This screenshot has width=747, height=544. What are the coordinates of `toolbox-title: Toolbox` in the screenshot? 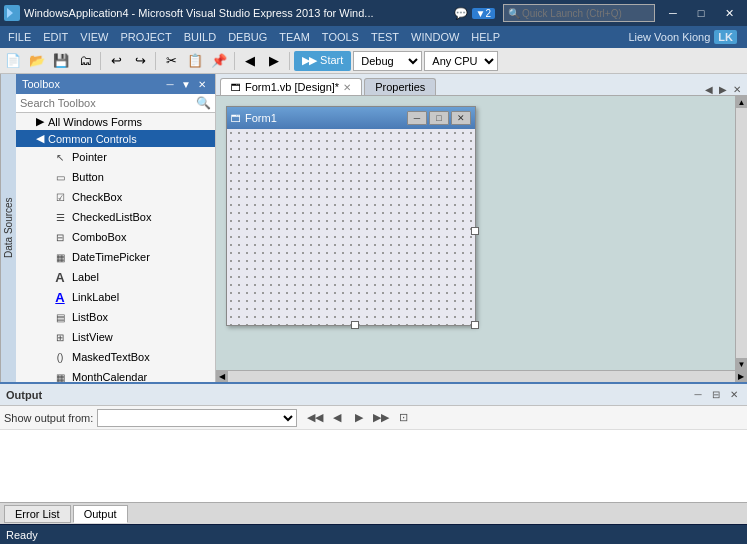 It's located at (41, 84).